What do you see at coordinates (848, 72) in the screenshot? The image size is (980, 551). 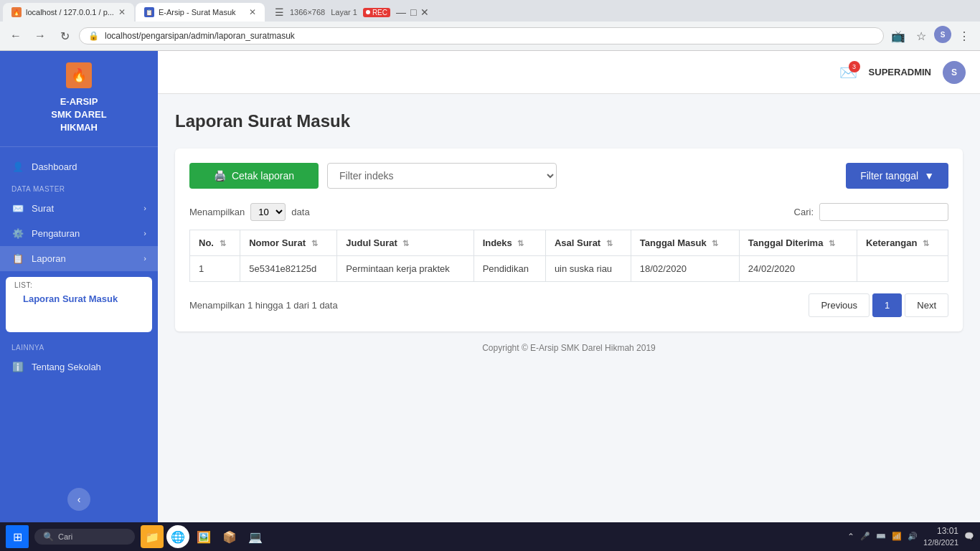 I see `notification-bell: ✉️ 3` at bounding box center [848, 72].